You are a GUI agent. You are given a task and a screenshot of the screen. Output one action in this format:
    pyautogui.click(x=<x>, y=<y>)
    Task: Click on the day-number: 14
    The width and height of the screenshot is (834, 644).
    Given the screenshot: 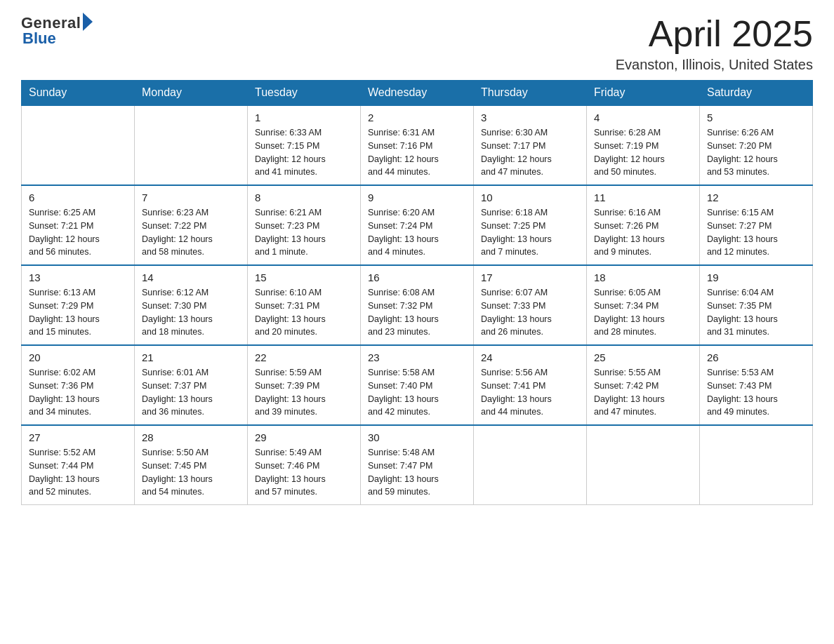 What is the action you would take?
    pyautogui.click(x=191, y=278)
    